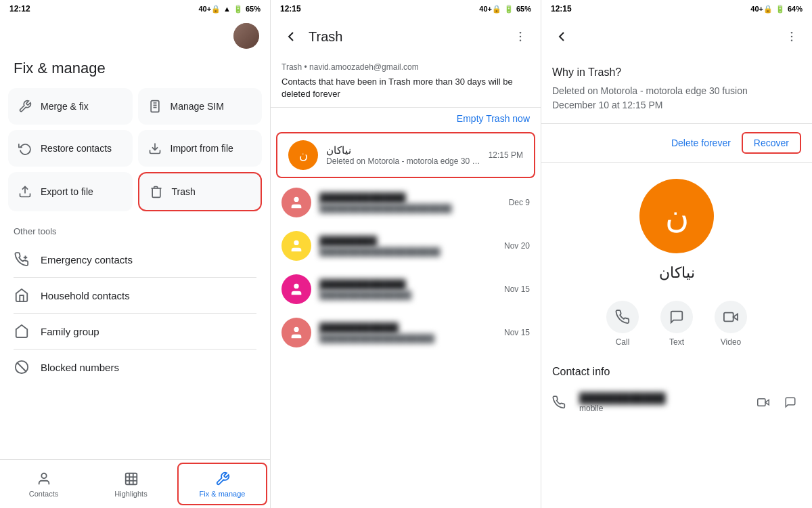  I want to click on restore-icon, so click(25, 148).